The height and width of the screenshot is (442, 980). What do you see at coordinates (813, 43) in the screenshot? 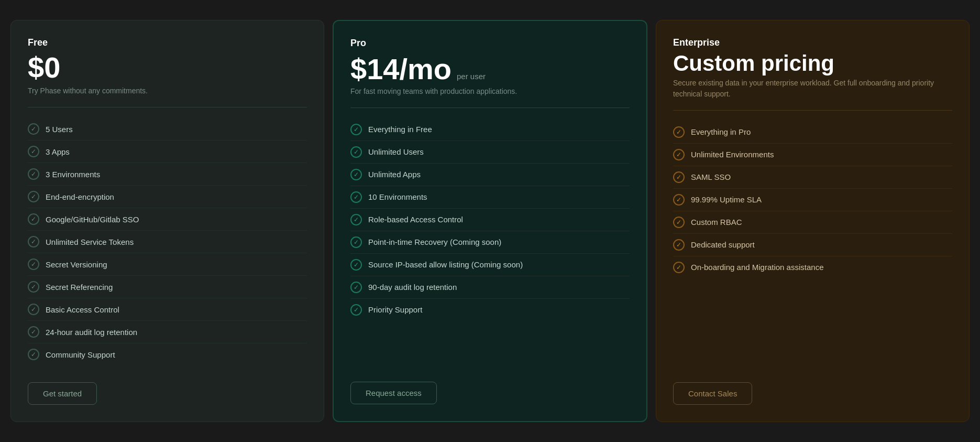
I see `enterprise-plan-label: Enterprise` at bounding box center [813, 43].